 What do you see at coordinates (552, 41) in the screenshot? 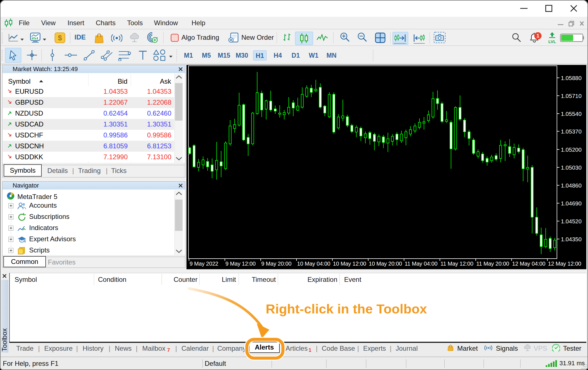
I see `svg-text: LVL` at bounding box center [552, 41].